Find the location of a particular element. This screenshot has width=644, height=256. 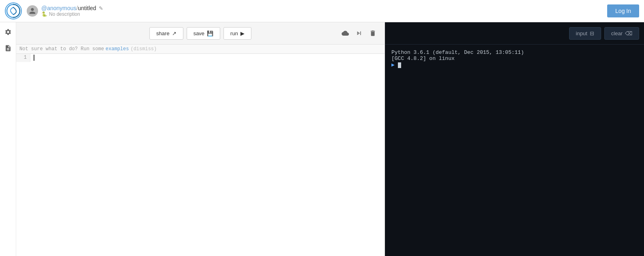

line-number-1: 1 is located at coordinates (23, 58).